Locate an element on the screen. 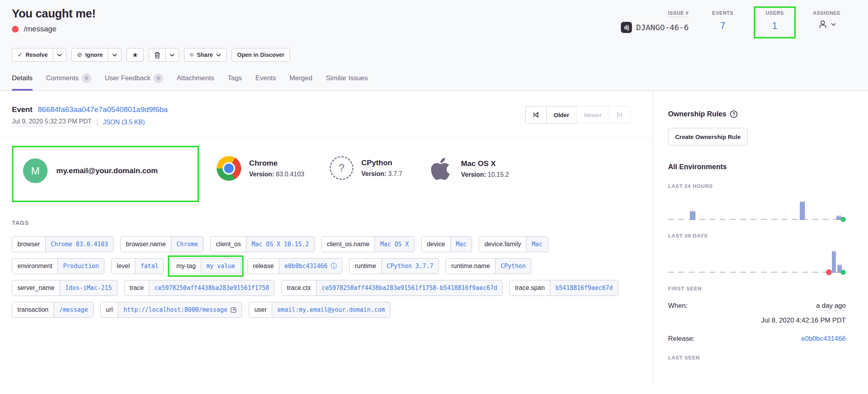 This screenshot has width=868, height=394. create-ownership-rule-button: Create Ownership Rule is located at coordinates (708, 137).